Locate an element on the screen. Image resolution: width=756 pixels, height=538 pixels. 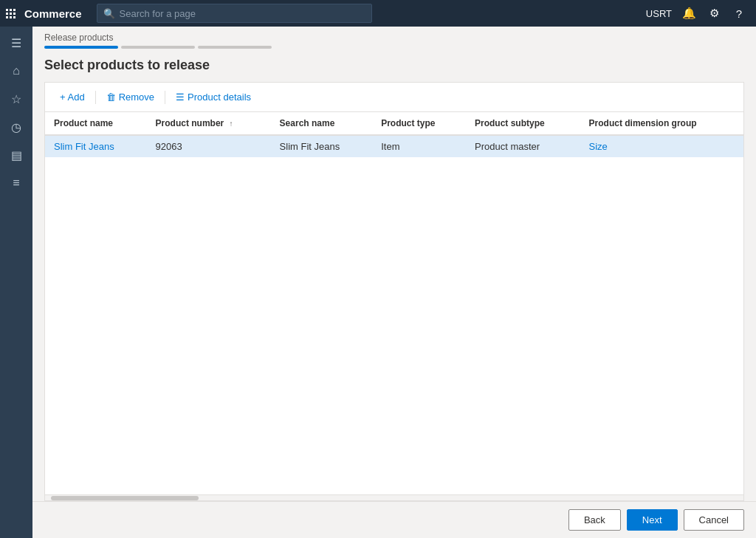
footer: Back Next Cancel is located at coordinates (394, 520).